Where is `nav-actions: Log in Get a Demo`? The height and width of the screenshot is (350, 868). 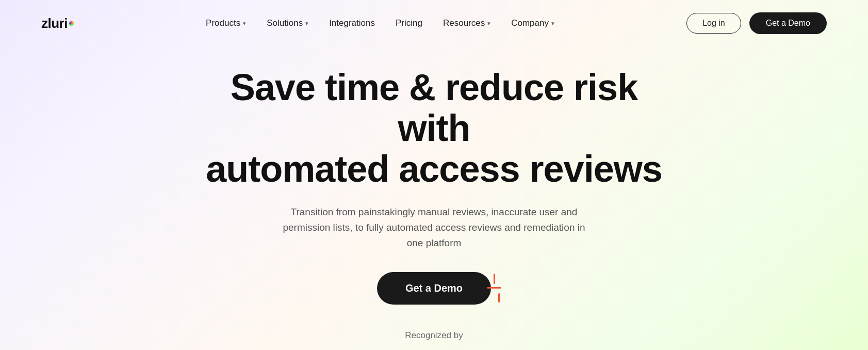
nav-actions: Log in Get a Demo is located at coordinates (757, 23).